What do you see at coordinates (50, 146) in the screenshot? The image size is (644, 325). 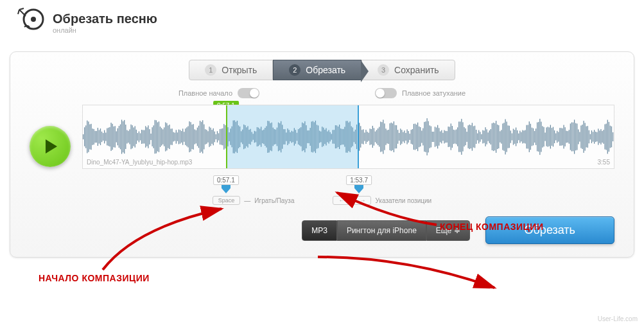 I see `play-button` at bounding box center [50, 146].